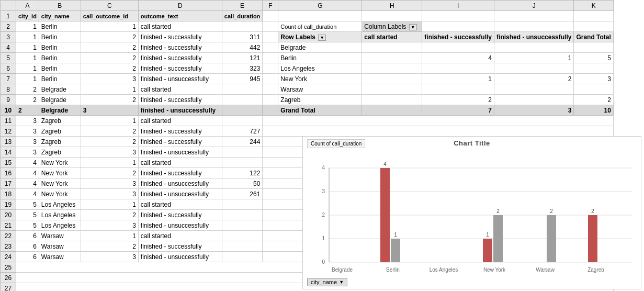 This screenshot has height=291, width=644. Describe the element at coordinates (109, 205) in the screenshot. I see `cell-19C: 1` at that location.